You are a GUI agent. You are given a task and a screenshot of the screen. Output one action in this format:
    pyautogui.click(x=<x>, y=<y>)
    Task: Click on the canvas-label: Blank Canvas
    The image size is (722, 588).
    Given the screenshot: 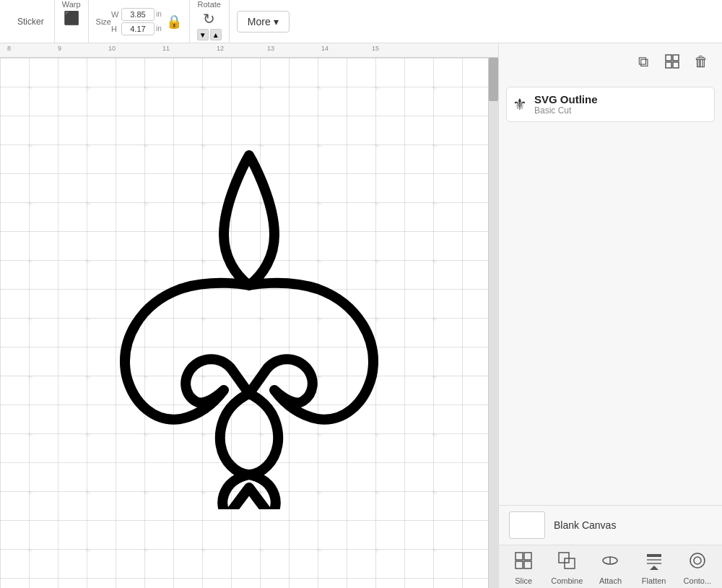 What is the action you would take?
    pyautogui.click(x=585, y=525)
    